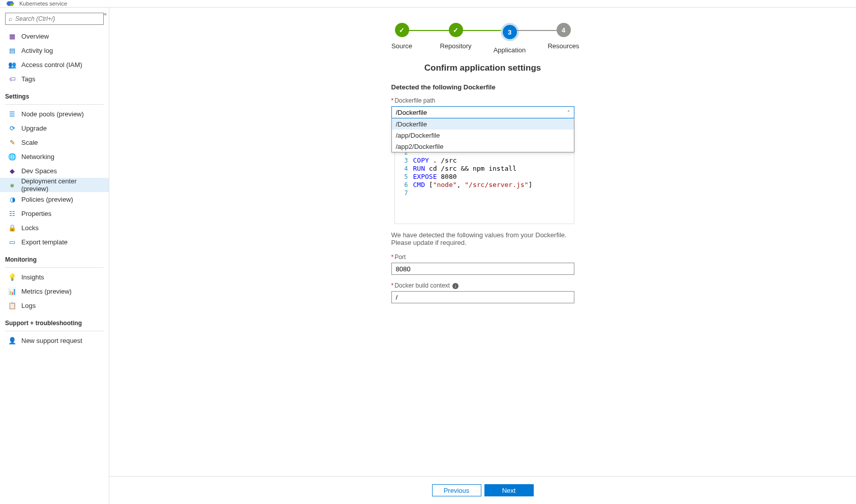  Describe the element at coordinates (54, 259) in the screenshot. I see `sidebar-heading-monitoring: Monitoring` at that location.